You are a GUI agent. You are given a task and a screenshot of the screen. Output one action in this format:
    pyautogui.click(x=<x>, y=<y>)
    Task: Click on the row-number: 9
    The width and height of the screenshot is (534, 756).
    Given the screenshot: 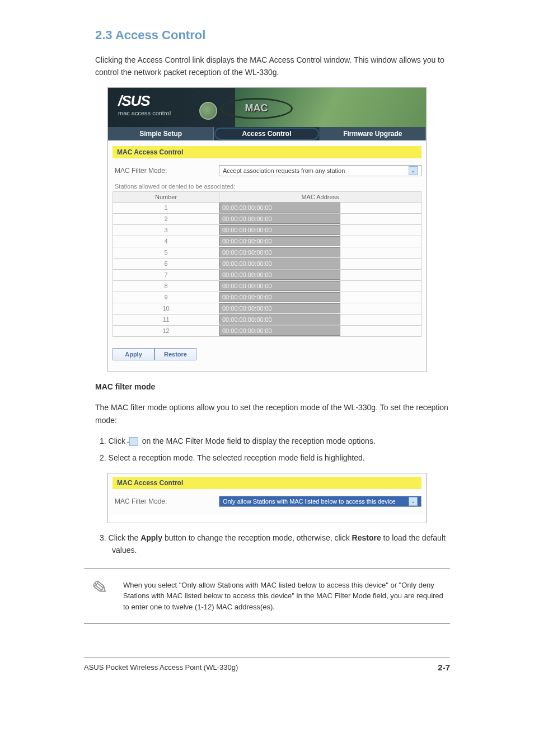 What is the action you would take?
    pyautogui.click(x=166, y=297)
    